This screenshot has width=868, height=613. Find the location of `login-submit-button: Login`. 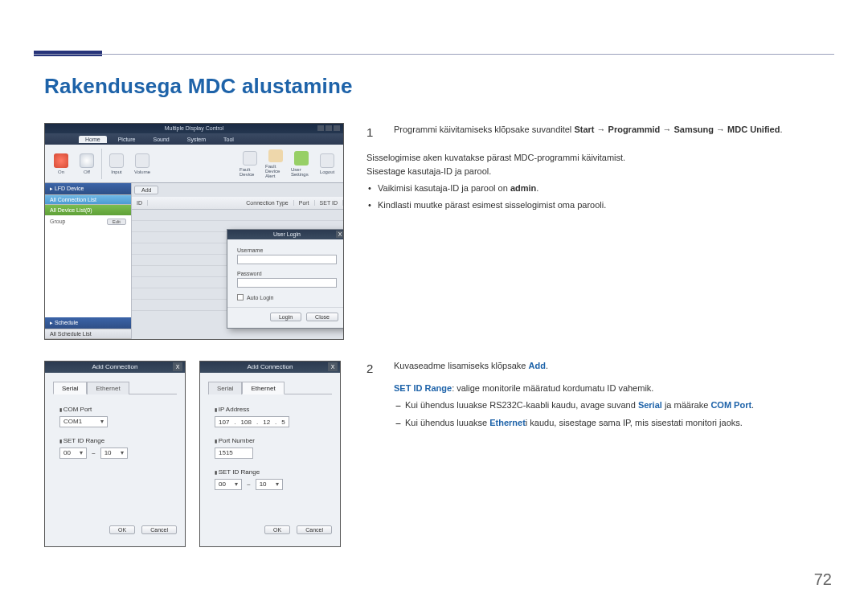

login-submit-button: Login is located at coordinates (286, 317).